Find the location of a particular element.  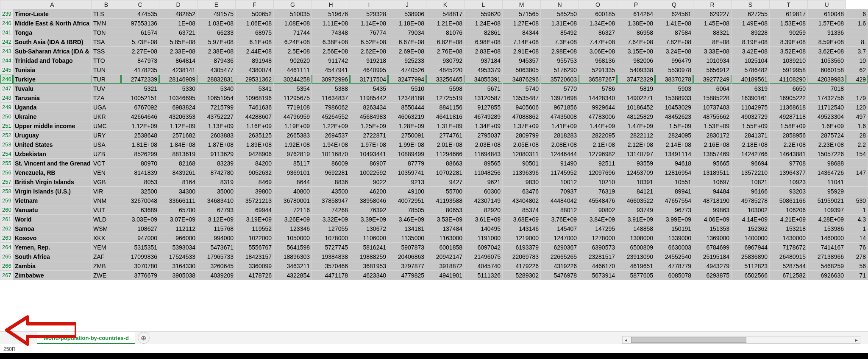

cell-value: 982006 is located at coordinates (636, 61).